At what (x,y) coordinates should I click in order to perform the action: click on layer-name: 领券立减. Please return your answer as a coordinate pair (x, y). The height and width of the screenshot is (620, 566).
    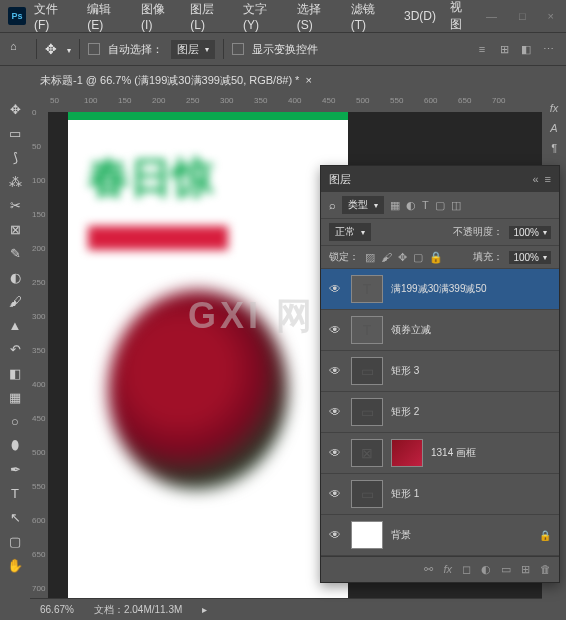
    Looking at the image, I should click on (471, 330).